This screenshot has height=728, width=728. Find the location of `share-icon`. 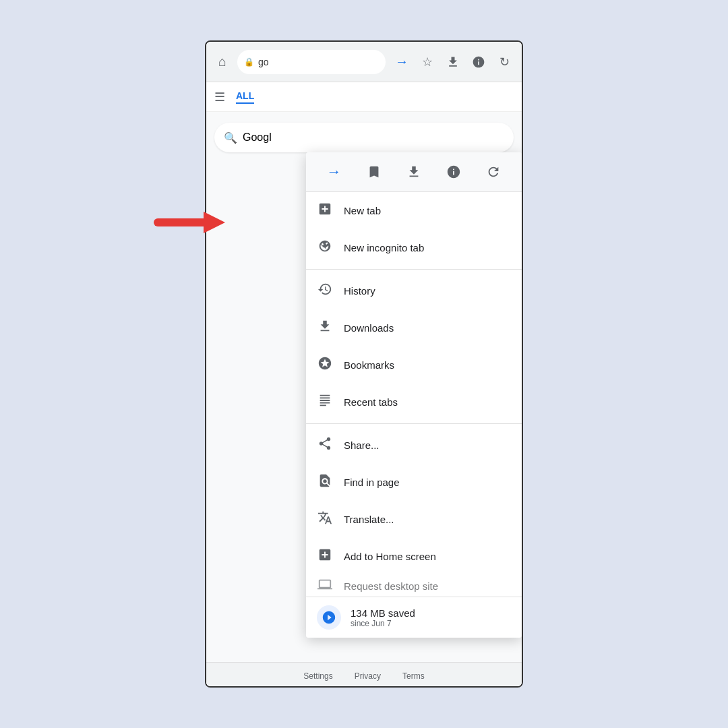

share-icon is located at coordinates (325, 445).